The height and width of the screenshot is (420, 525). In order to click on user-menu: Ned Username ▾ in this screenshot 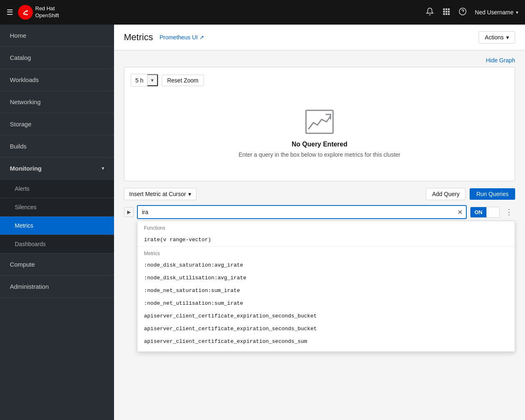, I will do `click(497, 12)`.